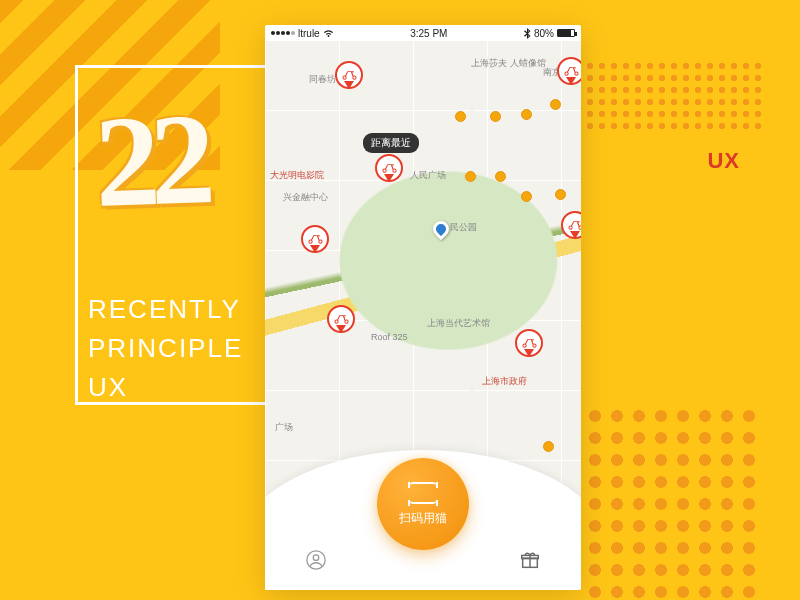  What do you see at coordinates (504, 382) in the screenshot?
I see `poi-label: 上海市政府` at bounding box center [504, 382].